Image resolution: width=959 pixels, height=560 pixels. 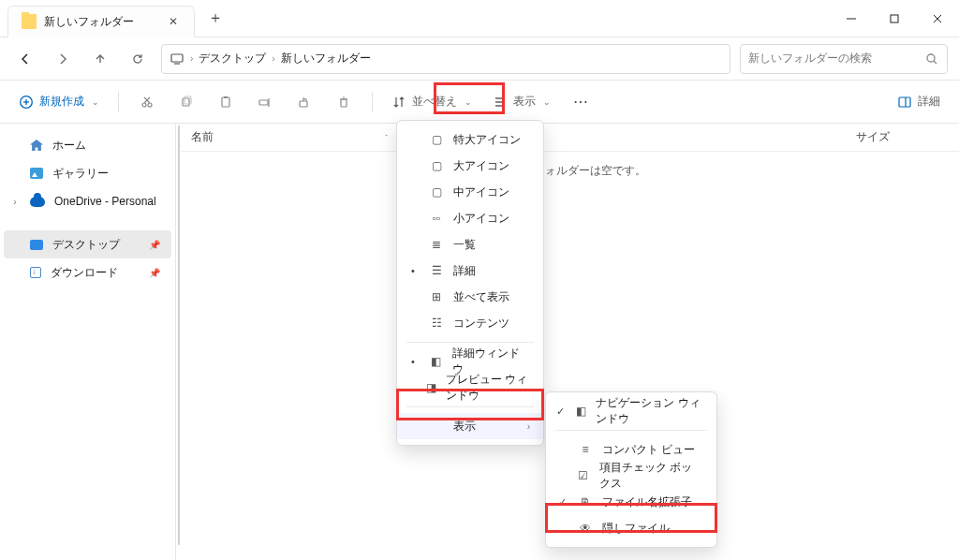 I want to click on details-pane-button: 詳細, so click(x=919, y=102).